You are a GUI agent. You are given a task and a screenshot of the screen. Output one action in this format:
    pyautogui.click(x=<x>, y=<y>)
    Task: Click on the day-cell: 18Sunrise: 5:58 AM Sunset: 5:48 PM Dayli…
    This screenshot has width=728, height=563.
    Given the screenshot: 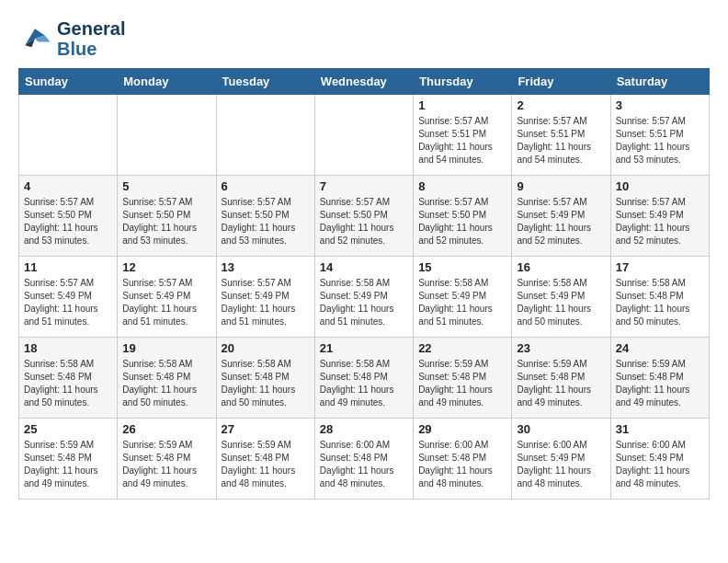 What is the action you would take?
    pyautogui.click(x=68, y=378)
    